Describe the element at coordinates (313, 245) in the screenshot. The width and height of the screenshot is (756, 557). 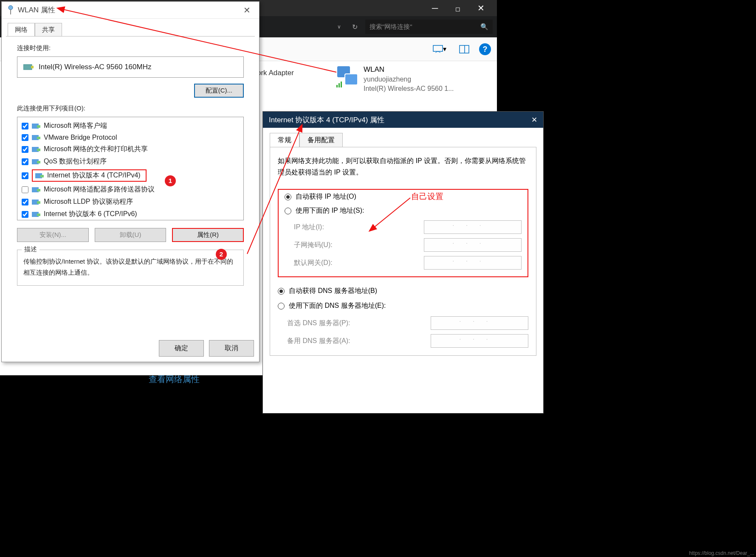
I see `subnet-mask-label: 子网掩码(U):` at that location.